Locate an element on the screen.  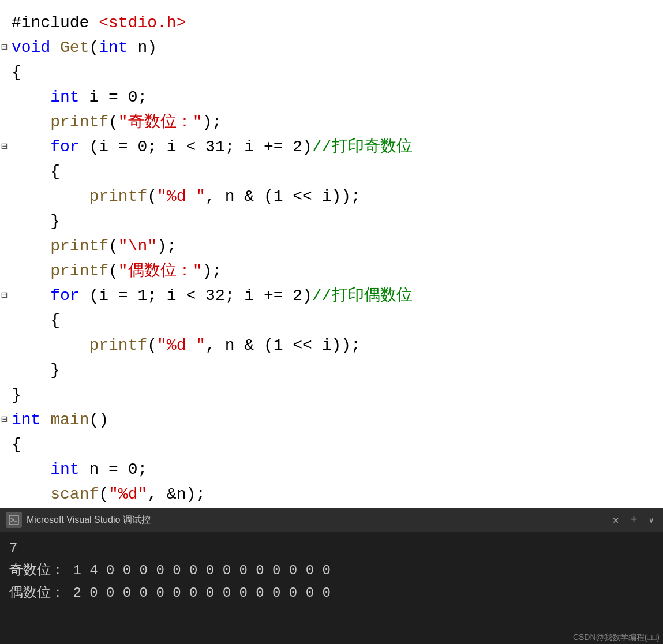
for-line-1: ⊟for (i = 0; i < 31; i += 2)//打印奇数位 is located at coordinates (337, 147).